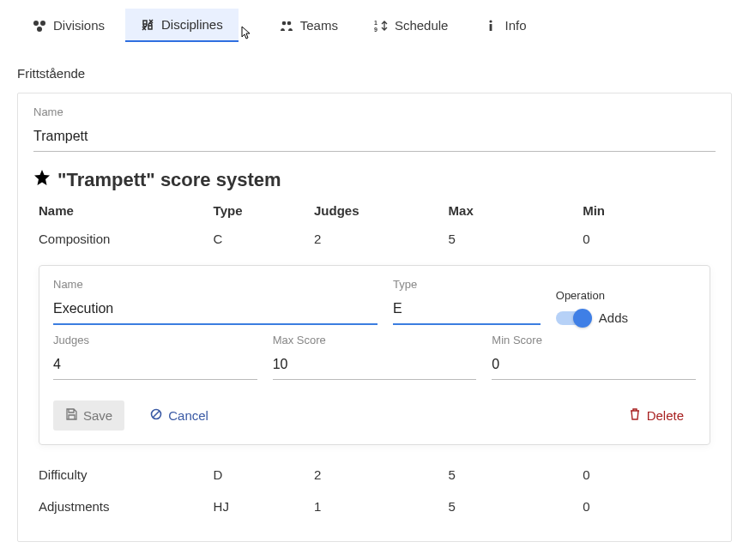  Describe the element at coordinates (374, 180) in the screenshot. I see `score-system-title: "Trampett" score system` at that location.